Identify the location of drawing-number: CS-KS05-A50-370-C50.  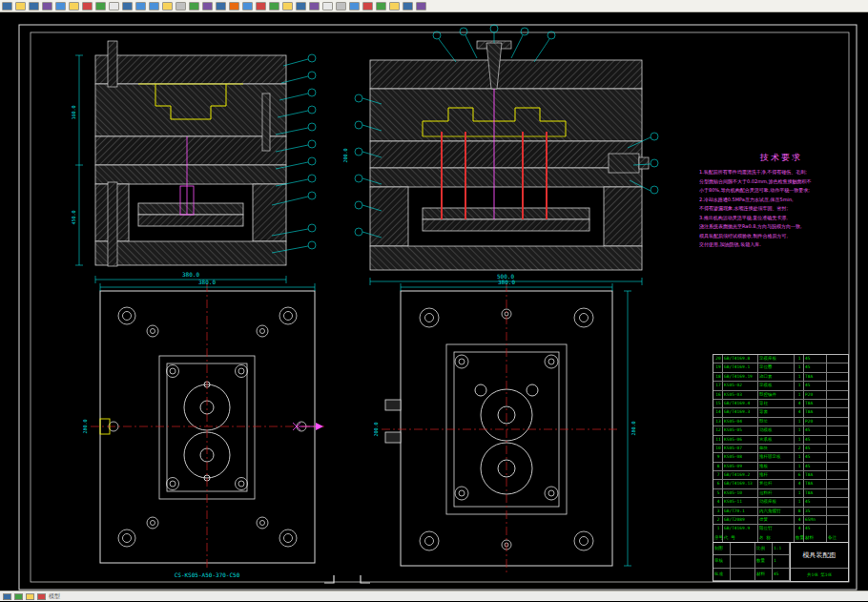
(208, 574).